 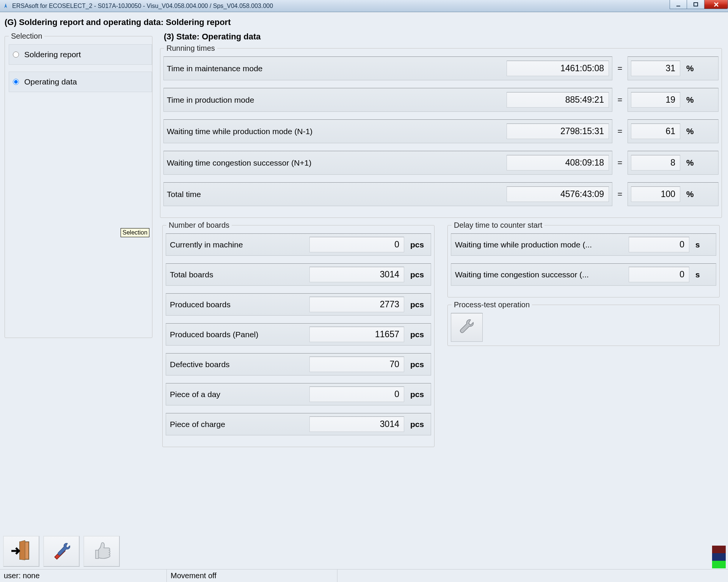 What do you see at coordinates (16, 82) in the screenshot?
I see `radio-operating-data` at bounding box center [16, 82].